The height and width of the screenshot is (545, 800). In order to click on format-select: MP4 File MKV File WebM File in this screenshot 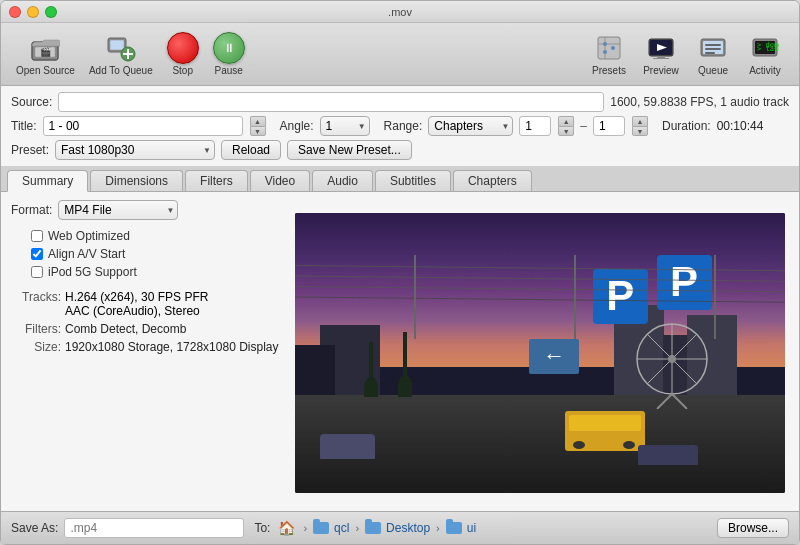, I will do `click(118, 210)`.